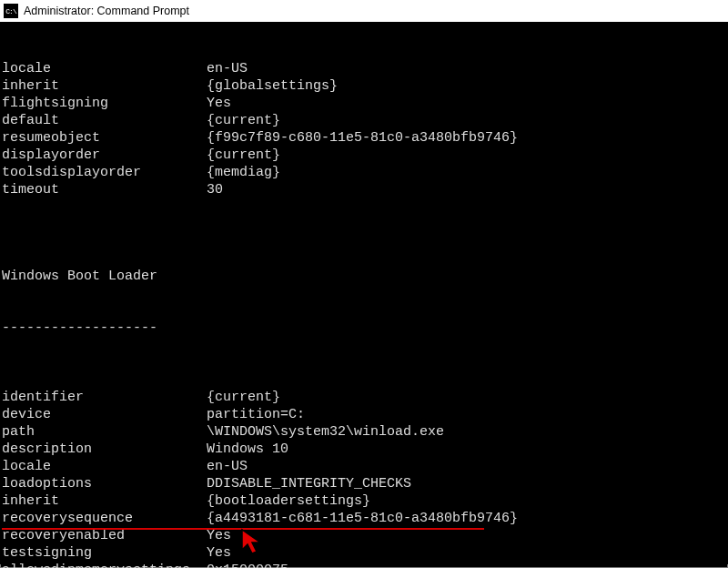 Image resolution: width=728 pixels, height=568 pixels. What do you see at coordinates (364, 466) in the screenshot?
I see `loader-row: localeen-US` at bounding box center [364, 466].